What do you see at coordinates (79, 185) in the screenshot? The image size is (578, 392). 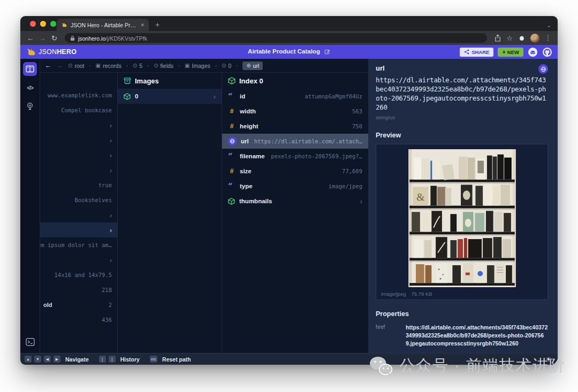 I see `json-row: true` at bounding box center [79, 185].